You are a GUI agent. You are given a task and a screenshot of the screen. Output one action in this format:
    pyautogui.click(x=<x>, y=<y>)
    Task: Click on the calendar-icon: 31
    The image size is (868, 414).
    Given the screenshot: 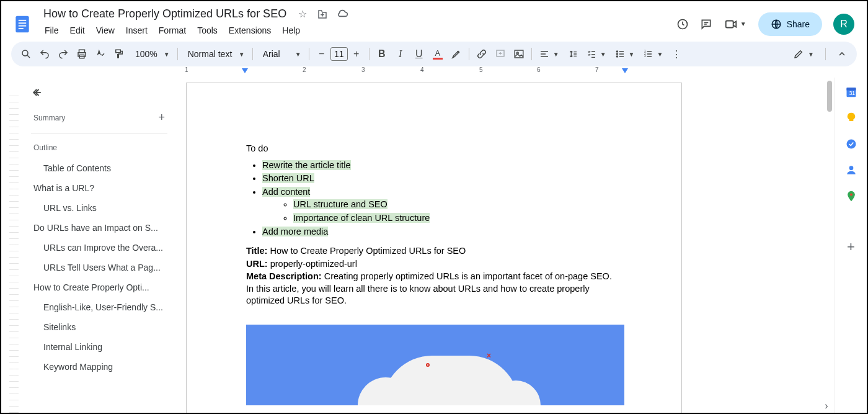 What is the action you would take?
    pyautogui.click(x=851, y=92)
    